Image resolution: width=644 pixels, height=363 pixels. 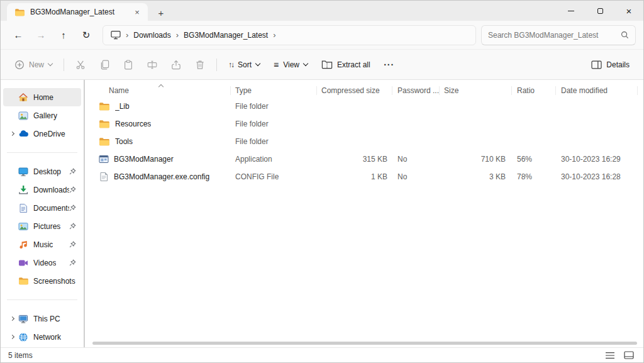 What do you see at coordinates (19, 65) in the screenshot?
I see `new-plus-icon` at bounding box center [19, 65].